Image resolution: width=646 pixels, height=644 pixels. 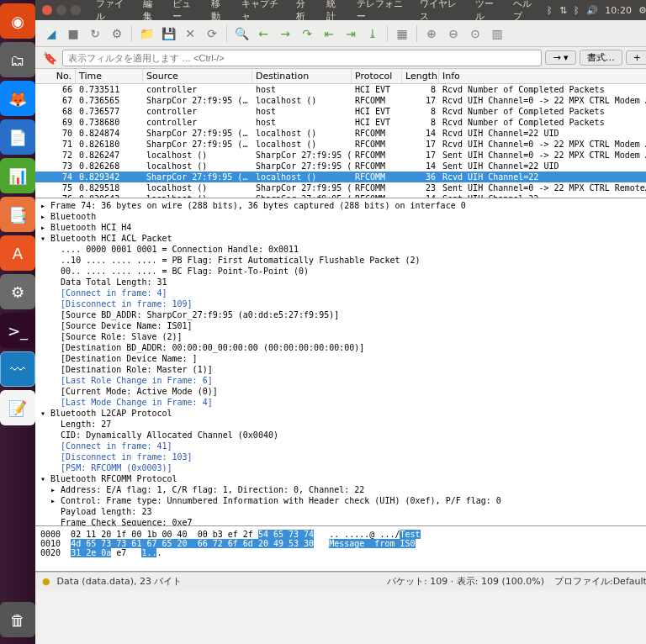 I want to click on close-file-icon: ✕, so click(x=190, y=34).